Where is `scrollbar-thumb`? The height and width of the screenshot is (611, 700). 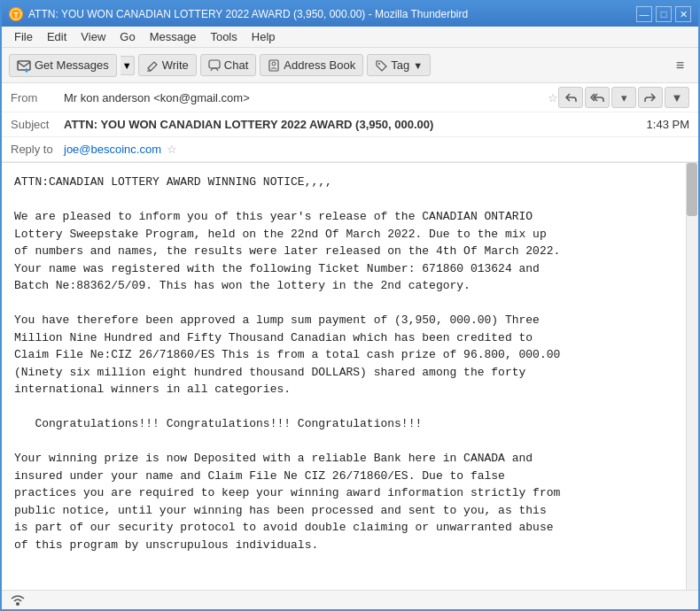 scrollbar-thumb is located at coordinates (692, 189).